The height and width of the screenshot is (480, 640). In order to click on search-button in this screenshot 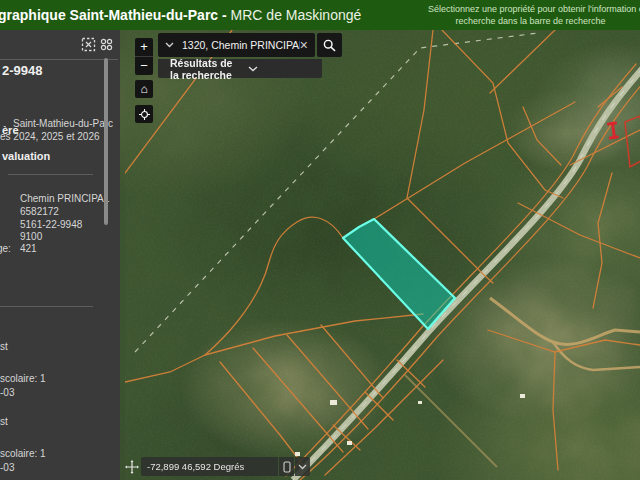, I will do `click(330, 45)`.